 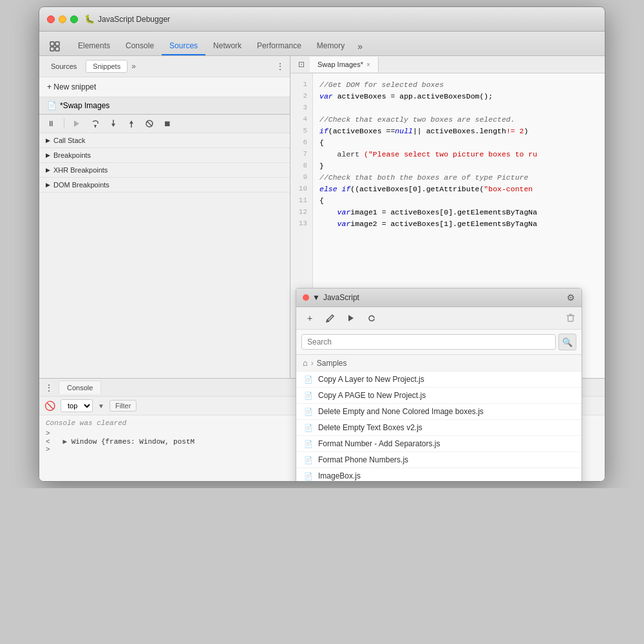 What do you see at coordinates (77, 124) in the screenshot?
I see `resume-button` at bounding box center [77, 124].